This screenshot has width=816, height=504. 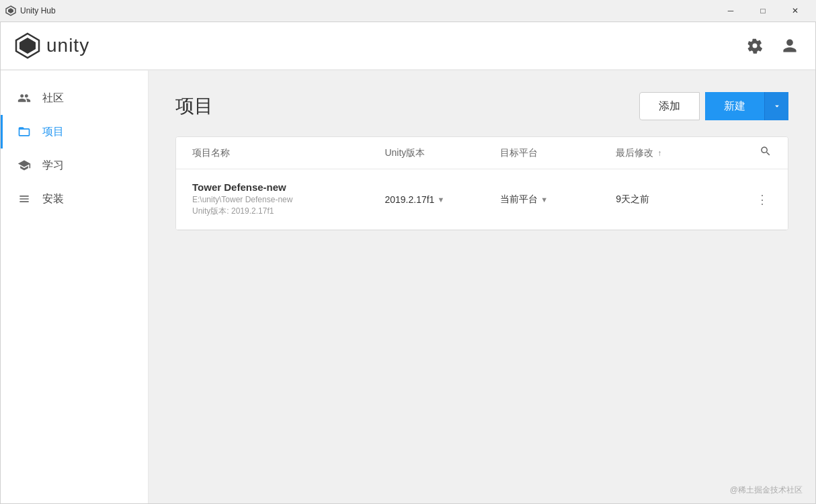 I want to click on row-platform-cell: 当前平台 ▼, so click(x=558, y=200).